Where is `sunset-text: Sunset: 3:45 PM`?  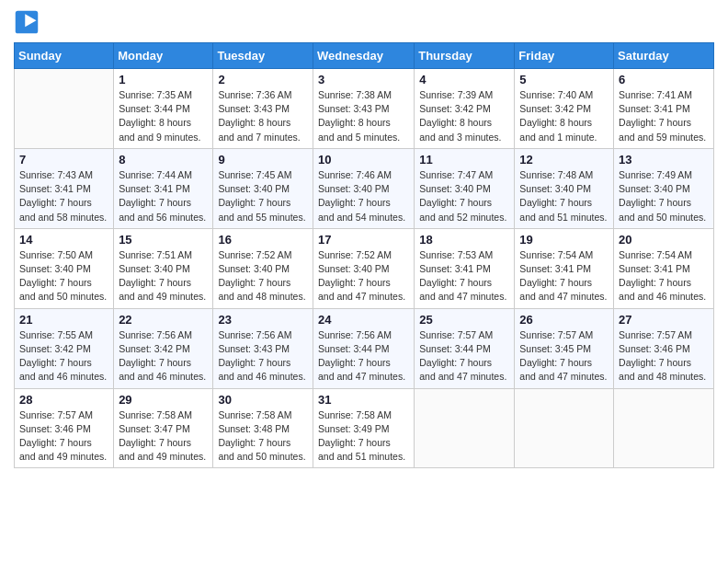
sunset-text: Sunset: 3:45 PM is located at coordinates (564, 350).